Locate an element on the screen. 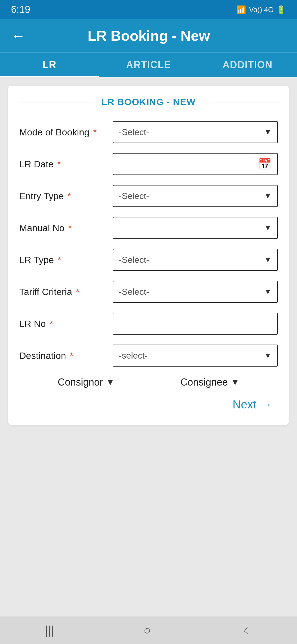 The height and width of the screenshot is (644, 297). tabs-container: LR ARTICLE ADDITION is located at coordinates (148, 65).